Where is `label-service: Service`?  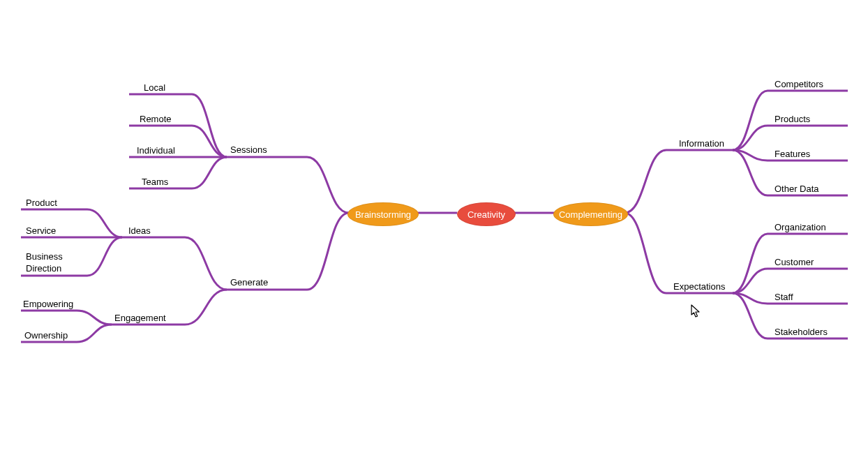
label-service: Service is located at coordinates (40, 232).